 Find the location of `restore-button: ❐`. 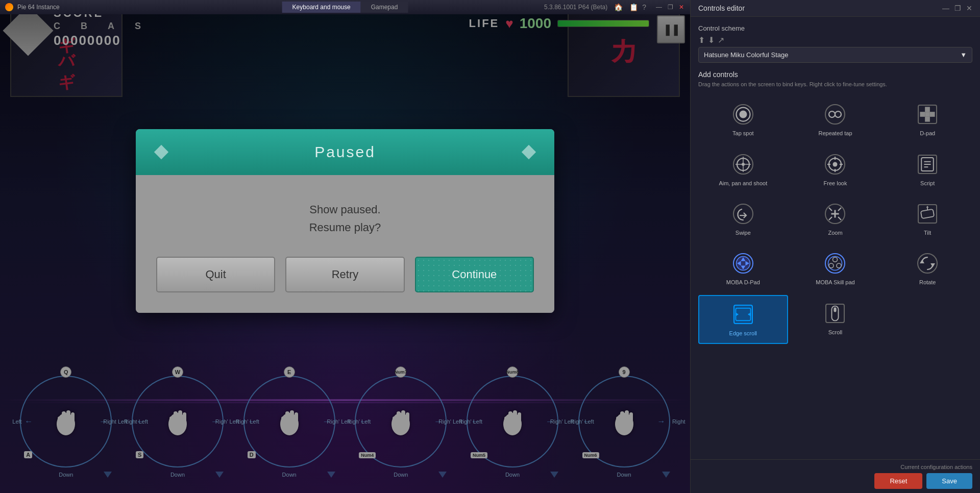

restore-button: ❐ is located at coordinates (670, 7).